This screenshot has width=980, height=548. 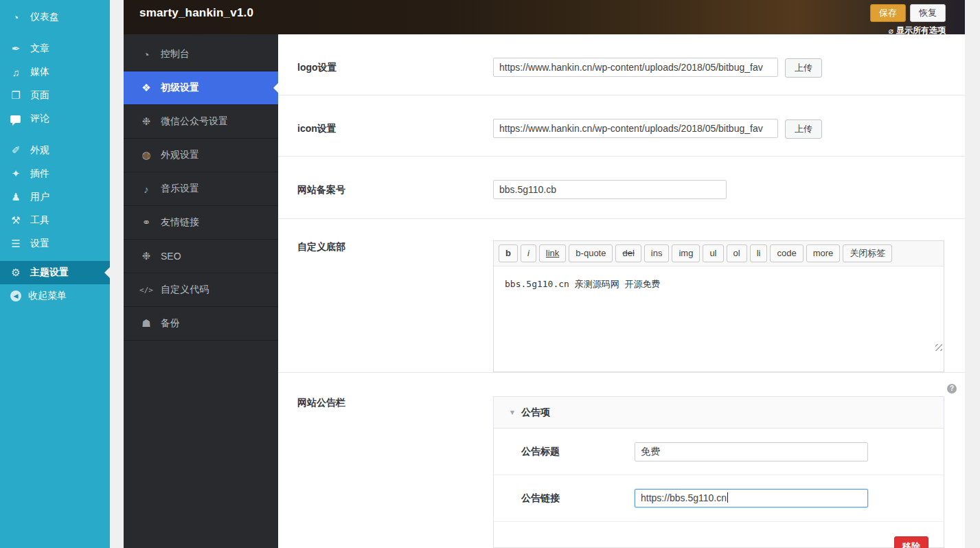 I want to click on wp-admin-sidebar: ◔ 仪表盘 ✒ 文章 ♫ 媒体 ❐ 页面 评论 ✐ 外观 ✦ 插件 ♟ 用户 ⚒…, so click(x=55, y=274).